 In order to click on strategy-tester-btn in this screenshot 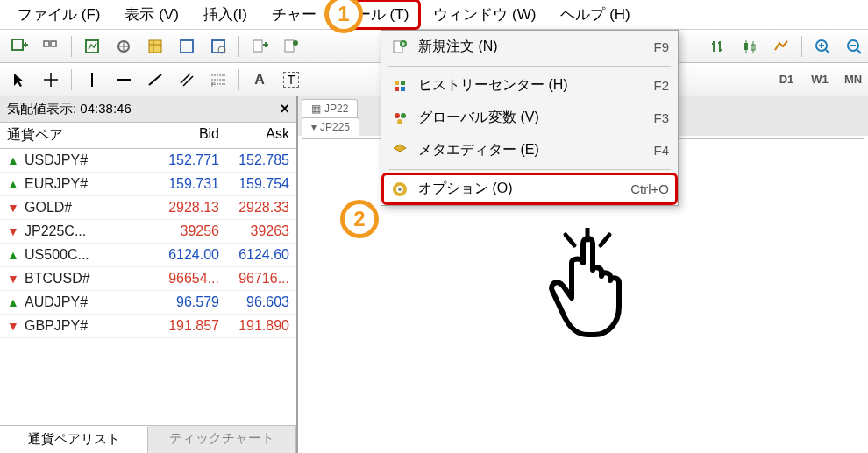, I will do `click(218, 46)`.